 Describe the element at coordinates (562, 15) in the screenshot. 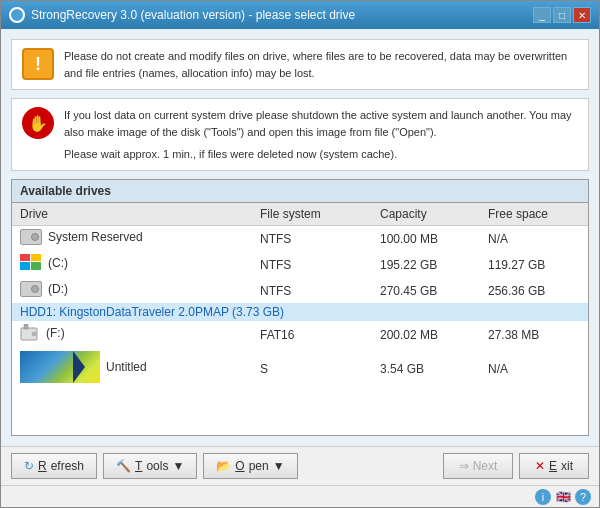

I see `title-controls: _ □ ✕` at that location.